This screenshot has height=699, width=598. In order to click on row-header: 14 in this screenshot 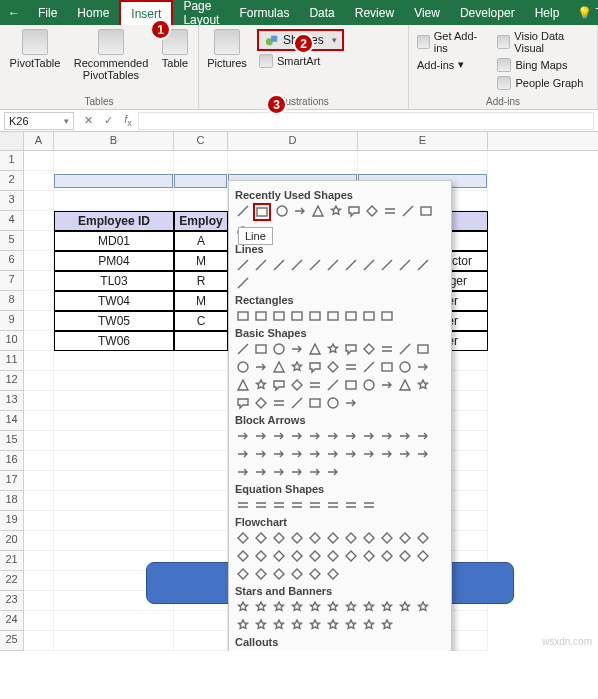, I will do `click(12, 421)`.